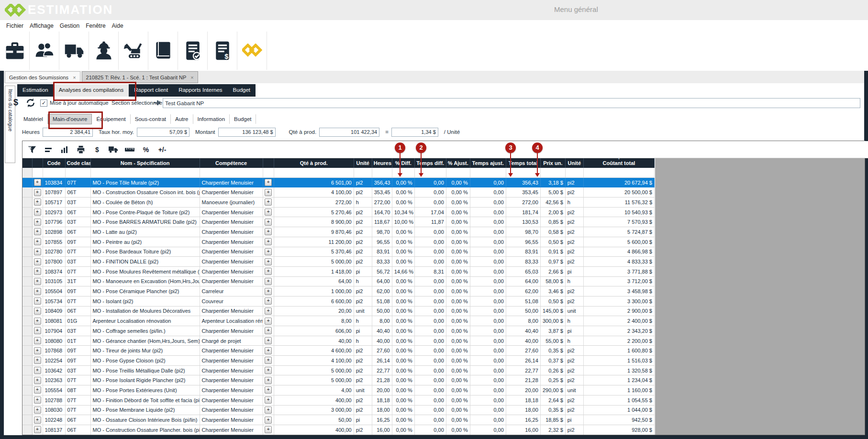 The width and height of the screenshot is (868, 439). What do you see at coordinates (78, 163) in the screenshot?
I see `column-header-code-class: Code class.` at bounding box center [78, 163].